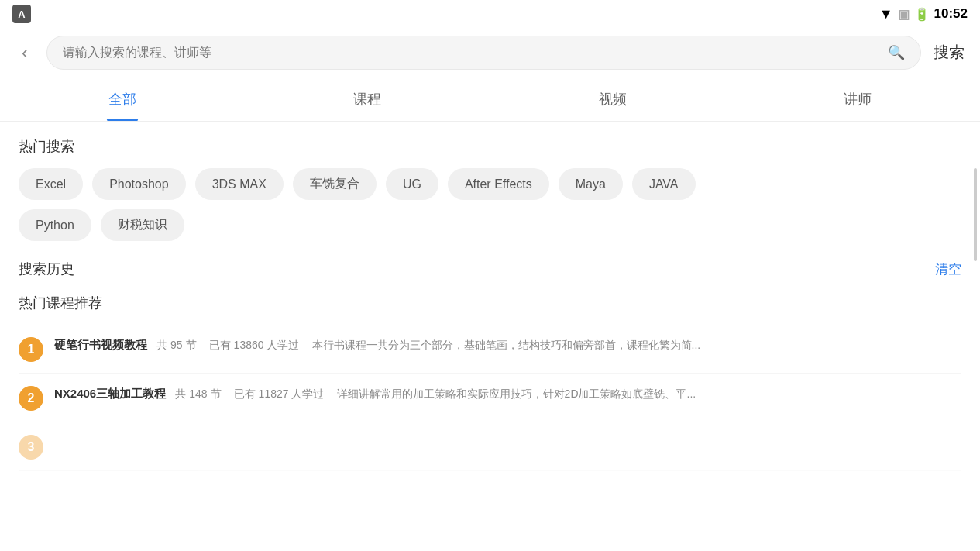  What do you see at coordinates (55, 225) in the screenshot?
I see `tag-python: Python` at bounding box center [55, 225].